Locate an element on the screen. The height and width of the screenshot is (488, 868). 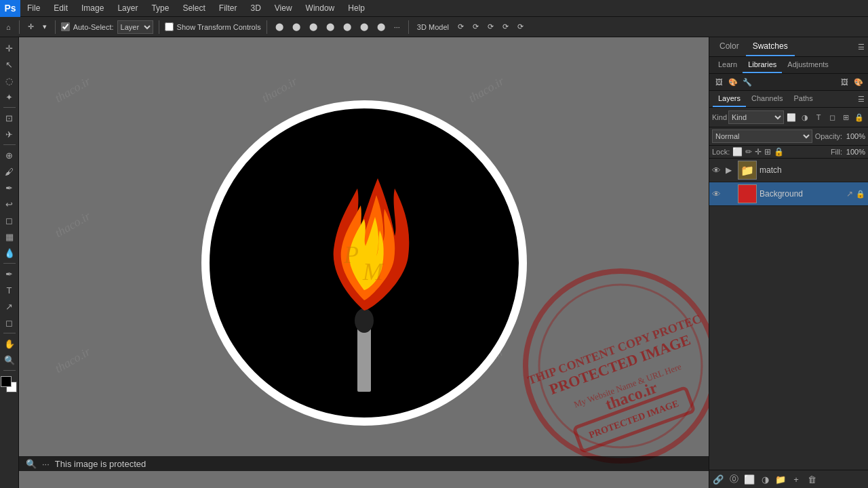
lock-transform-icon: ⊞ is located at coordinates (768, 152).